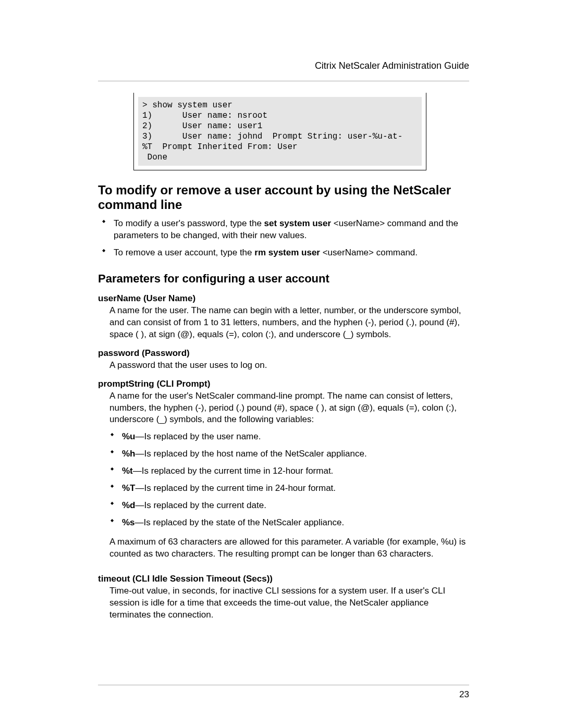 The width and height of the screenshot is (563, 728). I want to click on param-desc-promptstring: A name for the user's NetScaler command-…, so click(289, 409).